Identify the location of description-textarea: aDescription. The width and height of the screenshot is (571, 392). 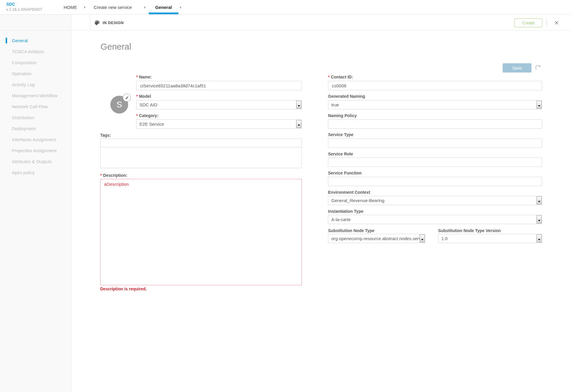
(201, 232).